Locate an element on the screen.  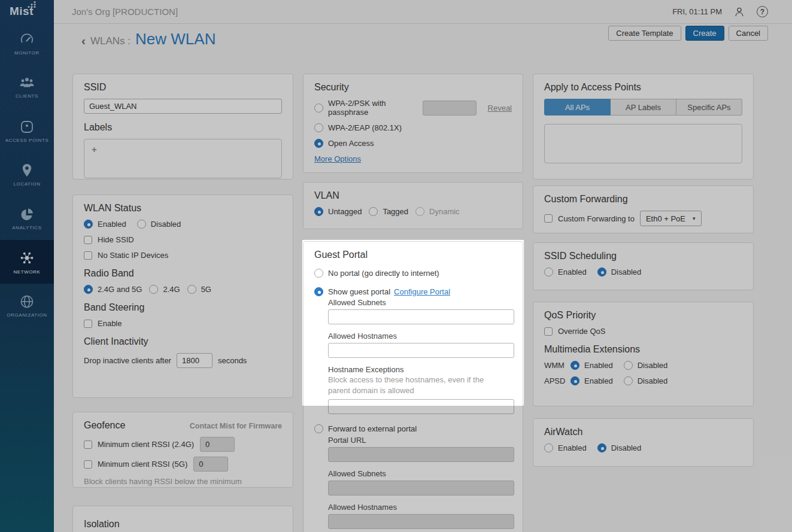
forward-external-radio: Forward to external portal is located at coordinates (365, 428).